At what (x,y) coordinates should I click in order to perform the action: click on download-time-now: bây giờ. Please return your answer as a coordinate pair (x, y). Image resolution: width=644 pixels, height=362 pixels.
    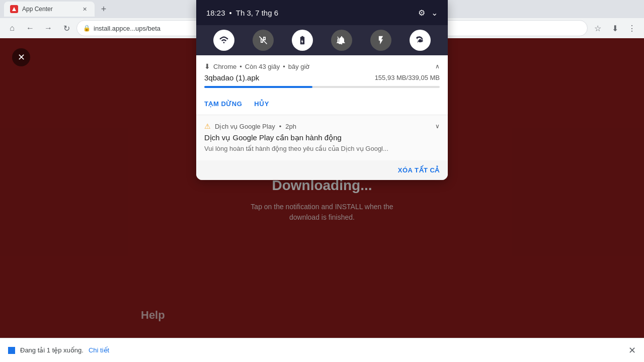
    Looking at the image, I should click on (299, 66).